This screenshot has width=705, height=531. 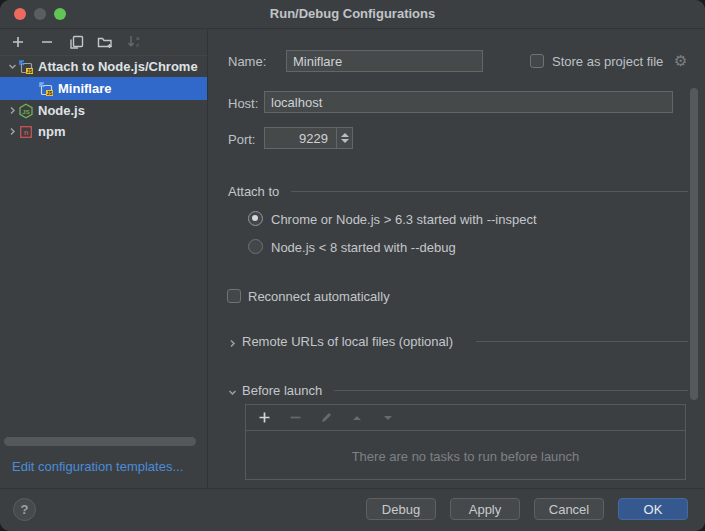 What do you see at coordinates (404, 220) in the screenshot?
I see `radio-chrome-inspect-label: Chrome or Node.js > 6.3 started with --i…` at bounding box center [404, 220].